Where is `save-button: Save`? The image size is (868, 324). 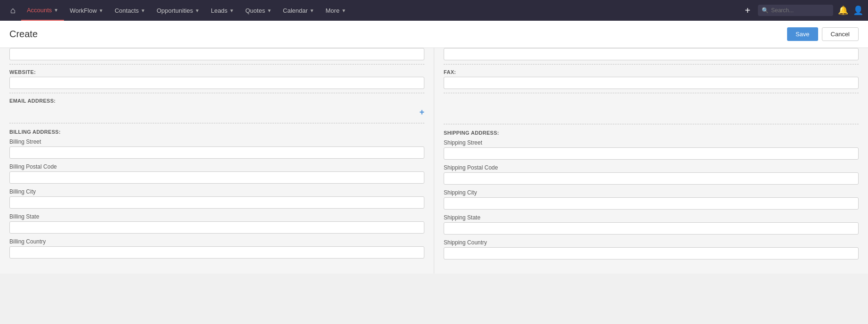
save-button: Save is located at coordinates (803, 34).